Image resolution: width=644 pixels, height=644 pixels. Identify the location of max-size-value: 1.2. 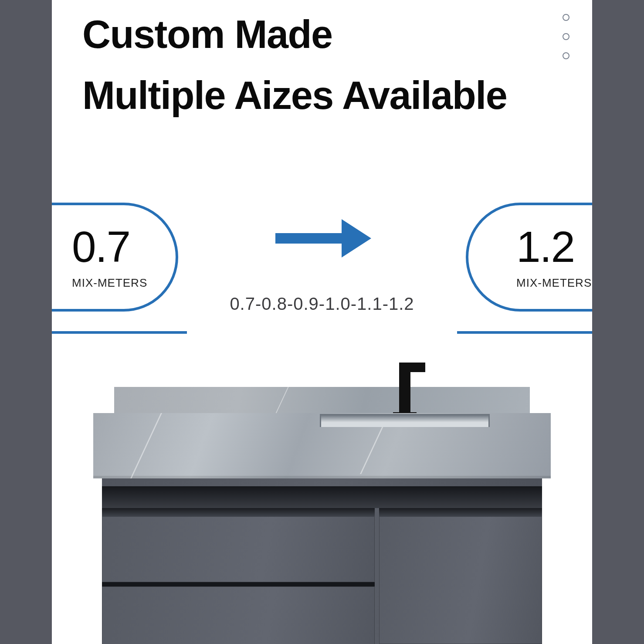
(554, 247).